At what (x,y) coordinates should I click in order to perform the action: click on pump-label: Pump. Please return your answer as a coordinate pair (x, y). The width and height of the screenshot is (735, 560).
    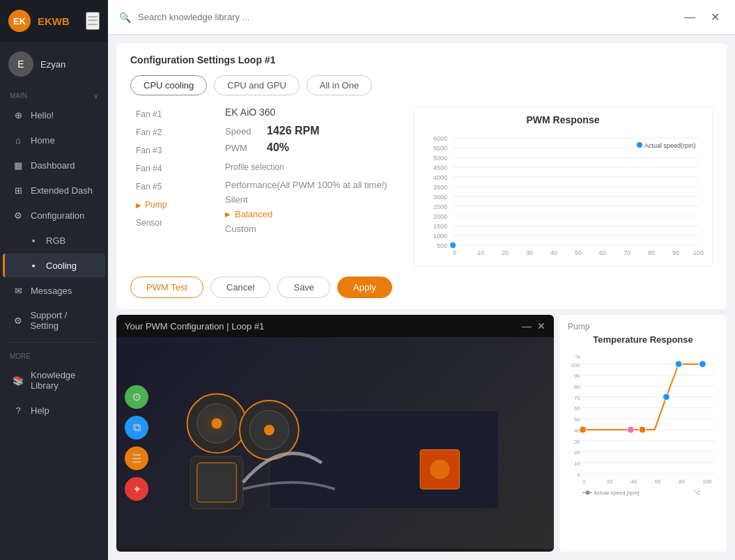
    Looking at the image, I should click on (643, 327).